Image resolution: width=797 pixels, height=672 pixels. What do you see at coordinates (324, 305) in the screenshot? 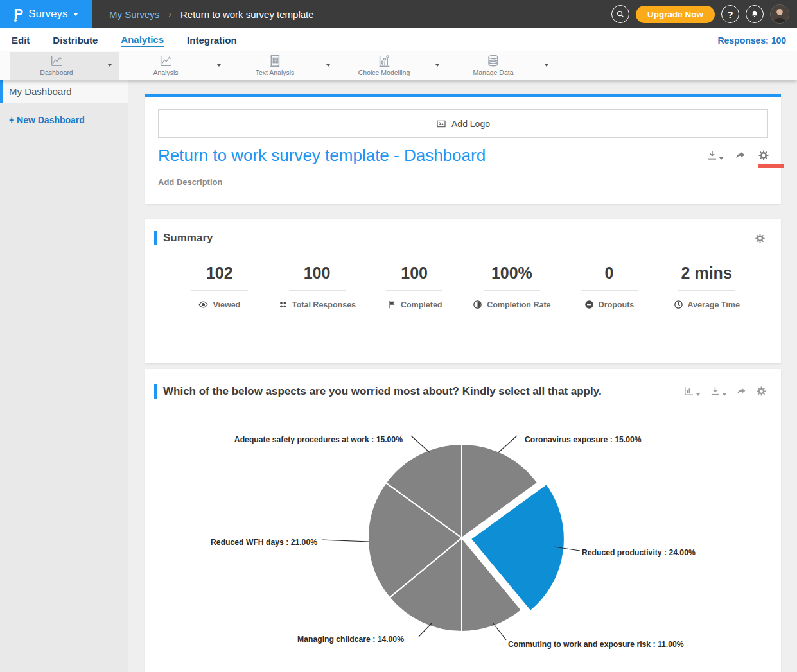
I see `stat-label: Total Responses` at bounding box center [324, 305].